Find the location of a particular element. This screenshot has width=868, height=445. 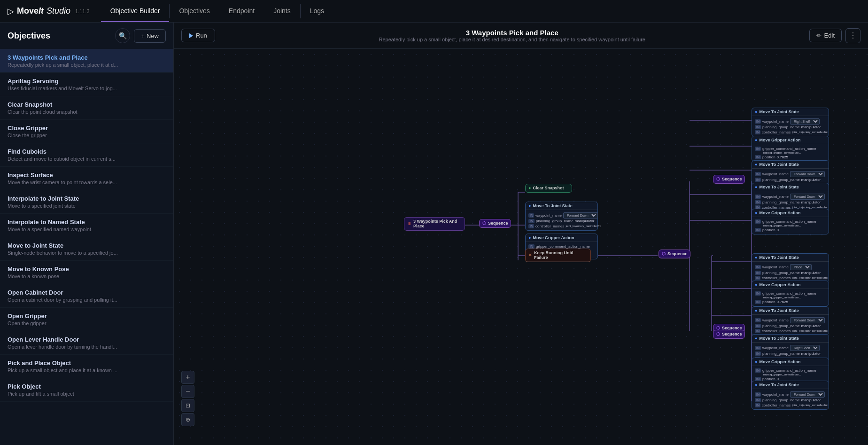

sidebar-item: Close Gripper Close the gripper is located at coordinates (86, 132).